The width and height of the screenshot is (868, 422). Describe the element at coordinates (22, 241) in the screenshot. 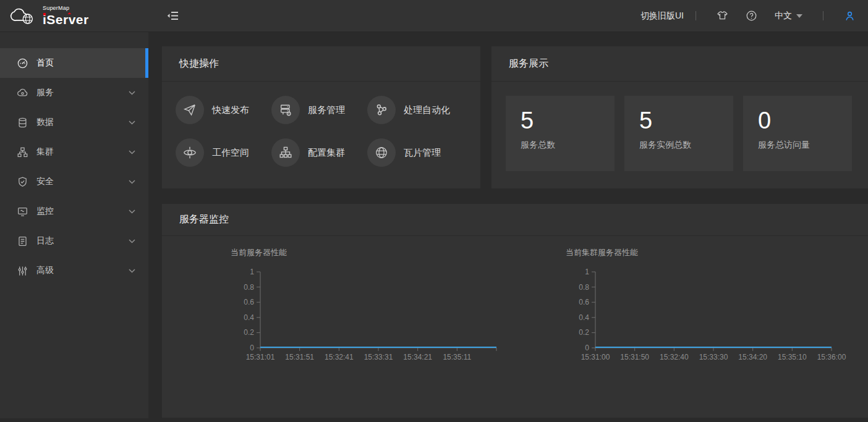

I see `log-icon` at that location.